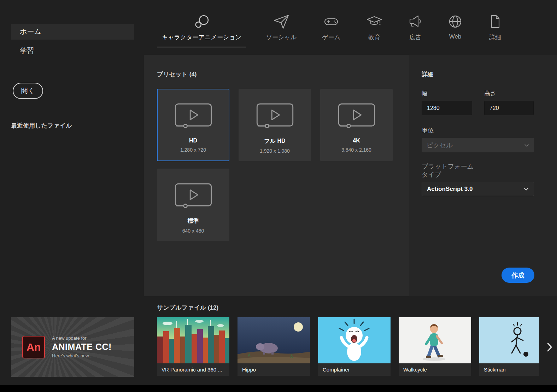  Describe the element at coordinates (509, 346) in the screenshot. I see `sample-file-stickman: Stickman` at that location.